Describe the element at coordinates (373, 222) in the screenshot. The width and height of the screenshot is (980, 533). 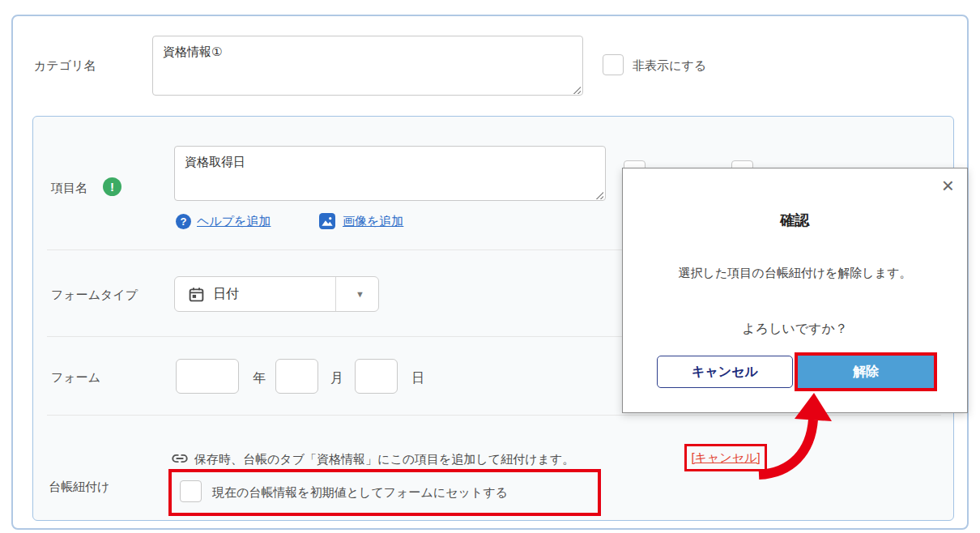
I see `add-image-link: 画像を追加` at that location.